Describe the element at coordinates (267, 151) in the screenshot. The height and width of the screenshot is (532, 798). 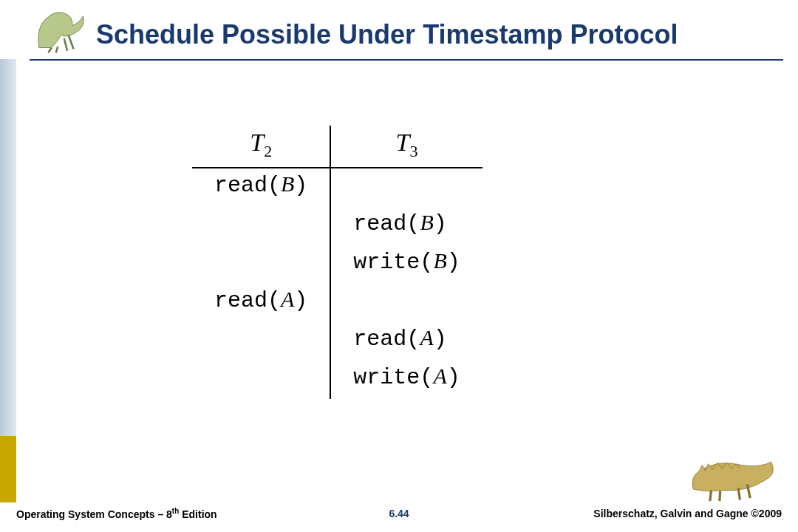
I see `header-t2-sub: 2` at that location.